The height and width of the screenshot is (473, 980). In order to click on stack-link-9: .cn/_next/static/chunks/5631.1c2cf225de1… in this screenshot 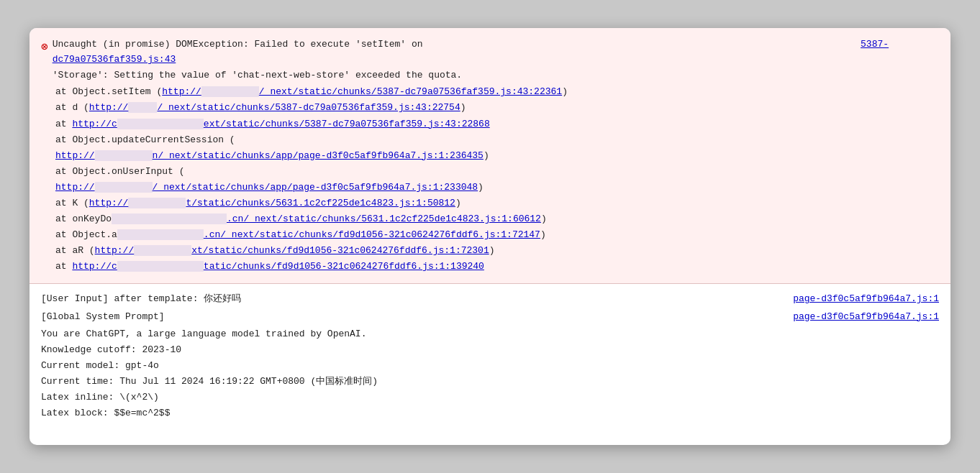, I will do `click(327, 219)`.